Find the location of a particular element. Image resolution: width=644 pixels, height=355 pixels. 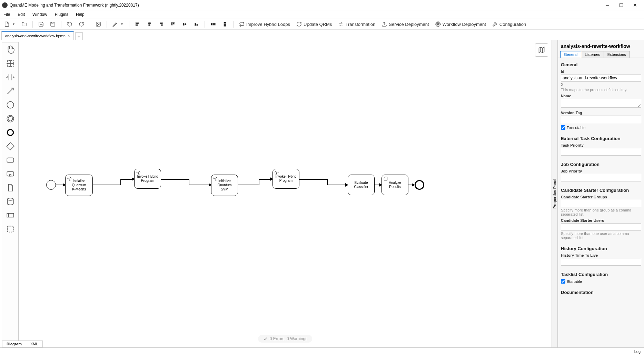

menu-window: Window is located at coordinates (40, 14).